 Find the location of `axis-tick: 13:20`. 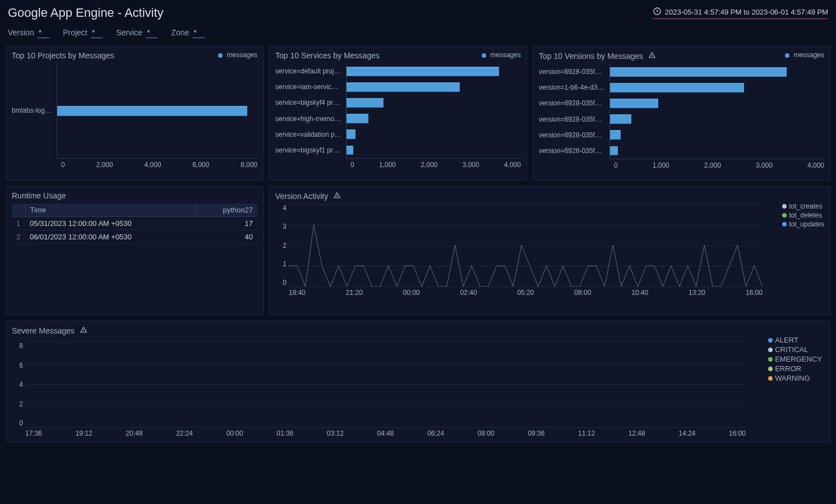

axis-tick: 13:20 is located at coordinates (697, 293).